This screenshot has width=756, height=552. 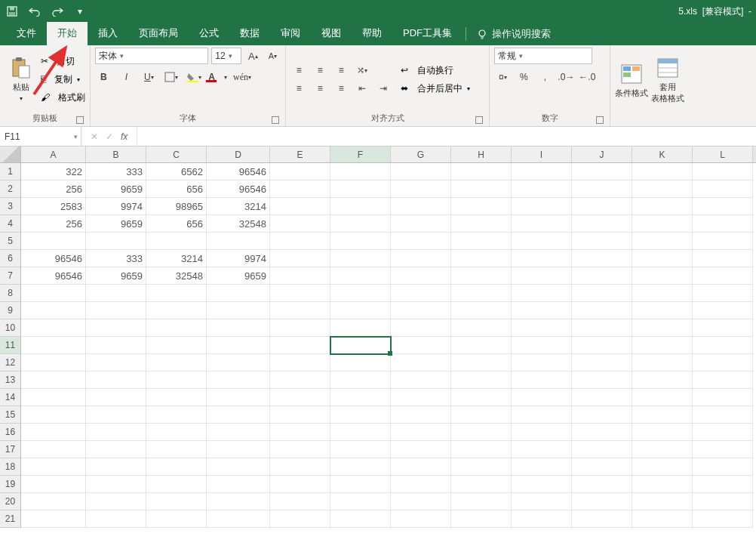 What do you see at coordinates (126, 77) in the screenshot?
I see `italic-button: I` at bounding box center [126, 77].